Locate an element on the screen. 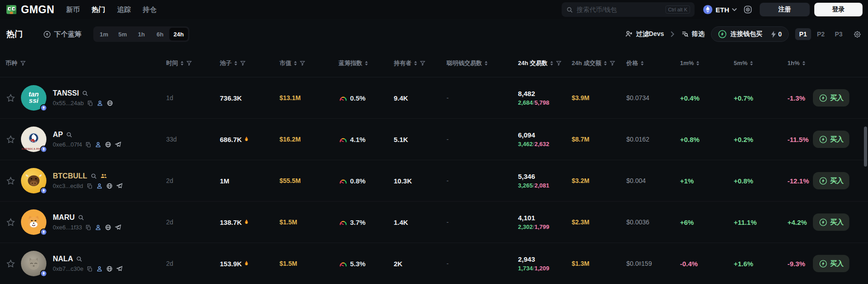 The width and height of the screenshot is (868, 284). vertical-scrollbar is located at coordinates (866, 147).